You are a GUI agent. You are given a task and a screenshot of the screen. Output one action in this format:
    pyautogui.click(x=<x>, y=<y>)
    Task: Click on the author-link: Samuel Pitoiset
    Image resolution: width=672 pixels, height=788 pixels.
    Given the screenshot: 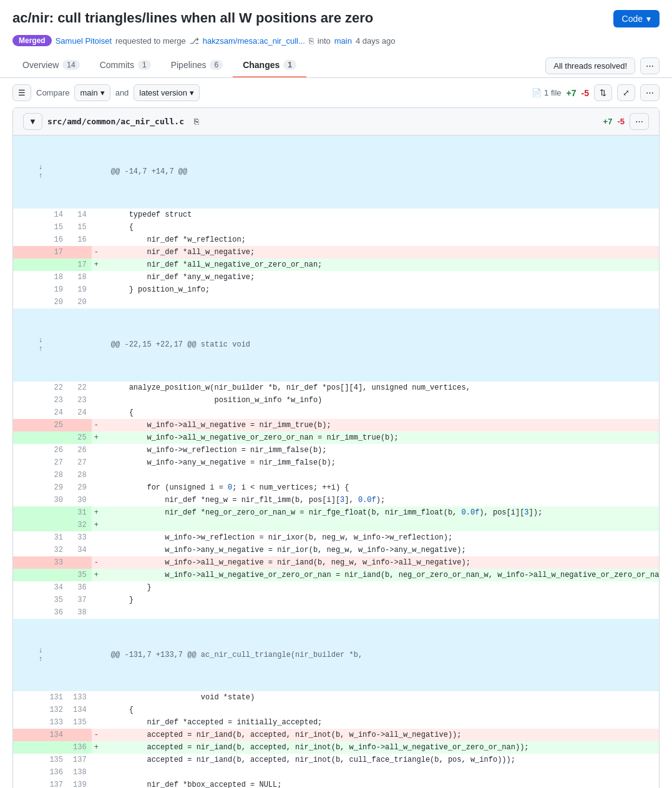 What is the action you would take?
    pyautogui.click(x=84, y=41)
    